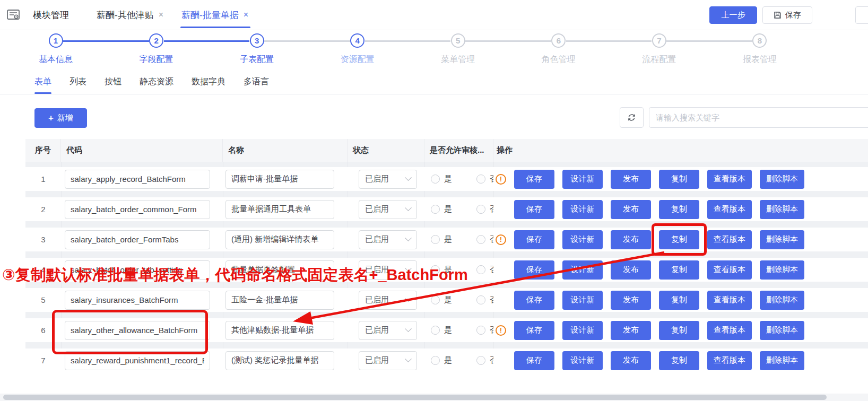 The width and height of the screenshot is (868, 401). I want to click on refresh-button, so click(631, 118).